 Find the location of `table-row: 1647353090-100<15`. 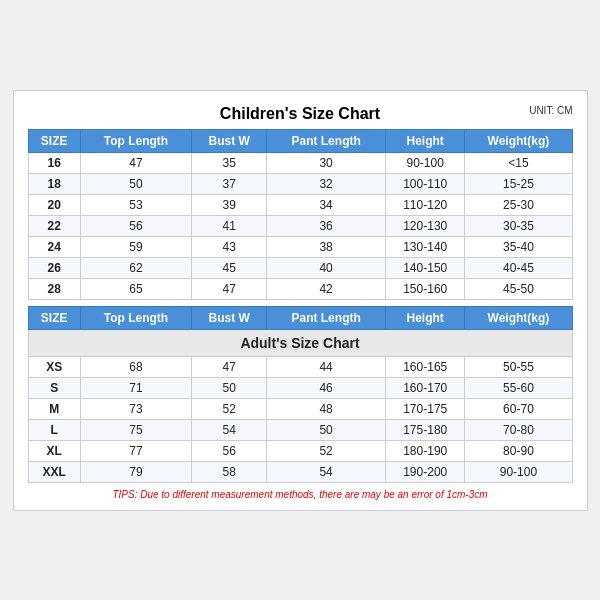

table-row: 1647353090-100<15 is located at coordinates (300, 162).